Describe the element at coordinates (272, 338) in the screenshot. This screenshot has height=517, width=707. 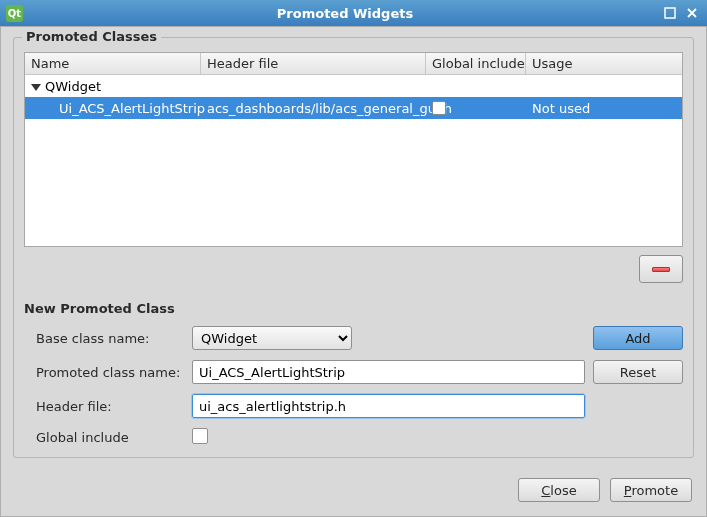
I see `base-class-combo: QWidget` at that location.